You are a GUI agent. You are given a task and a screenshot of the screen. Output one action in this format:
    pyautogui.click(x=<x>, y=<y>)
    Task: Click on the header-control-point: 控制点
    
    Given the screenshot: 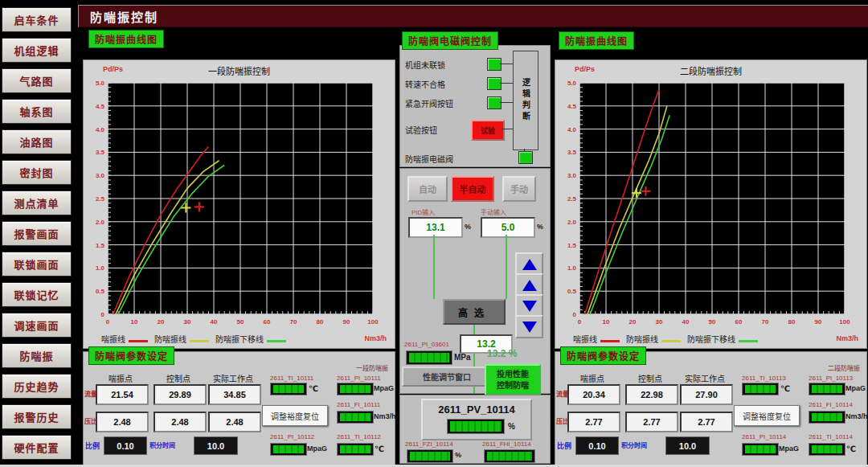 What is the action you would take?
    pyautogui.click(x=650, y=378)
    